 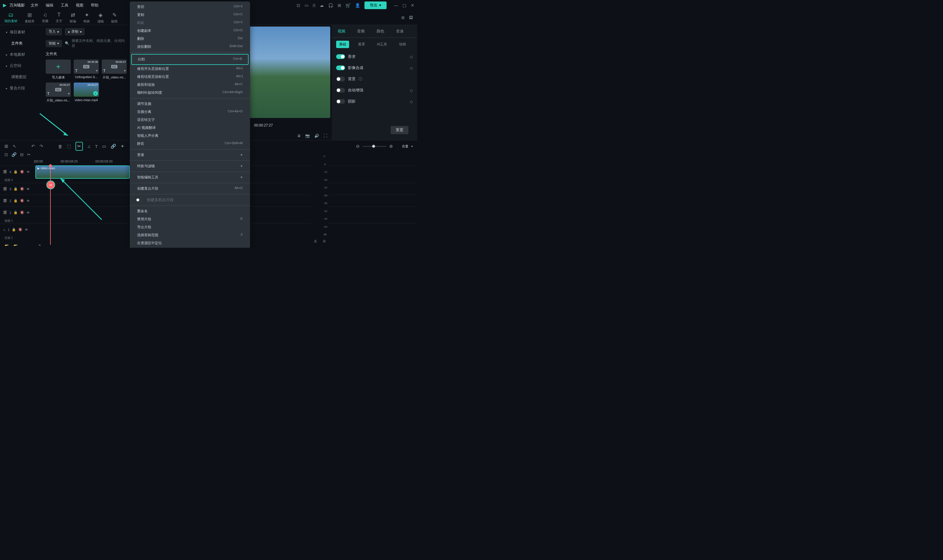 I want to click on reset-button: 重置, so click(x=399, y=130).